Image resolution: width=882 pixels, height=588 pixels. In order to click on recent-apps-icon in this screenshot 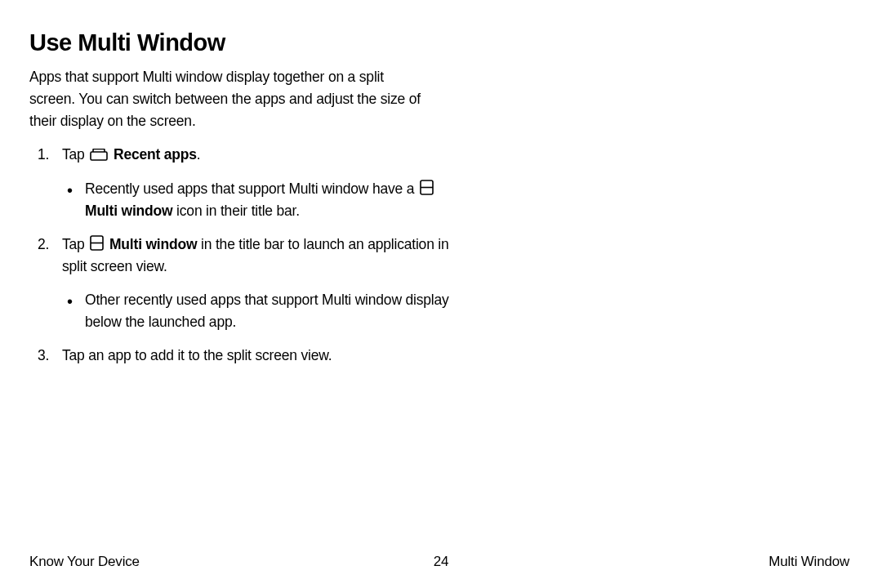, I will do `click(99, 155)`.